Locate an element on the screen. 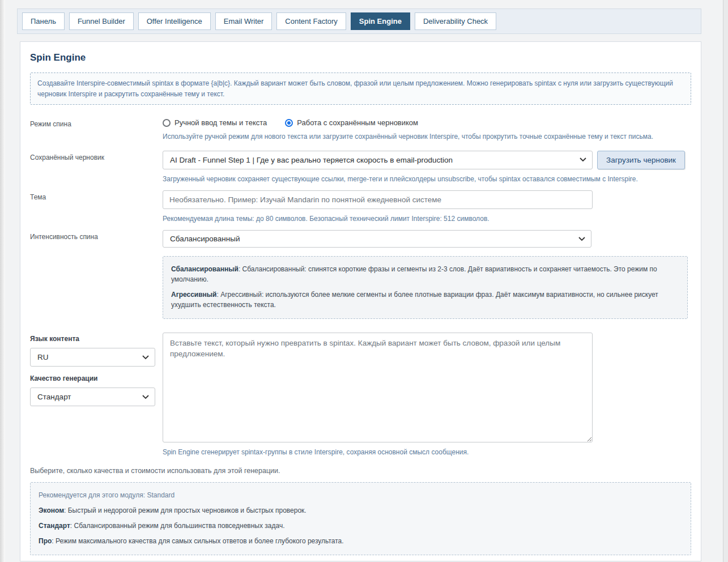 This screenshot has width=728, height=562. intro-note-text: Создавайте Interspire-совместимый spinta… is located at coordinates (355, 88).